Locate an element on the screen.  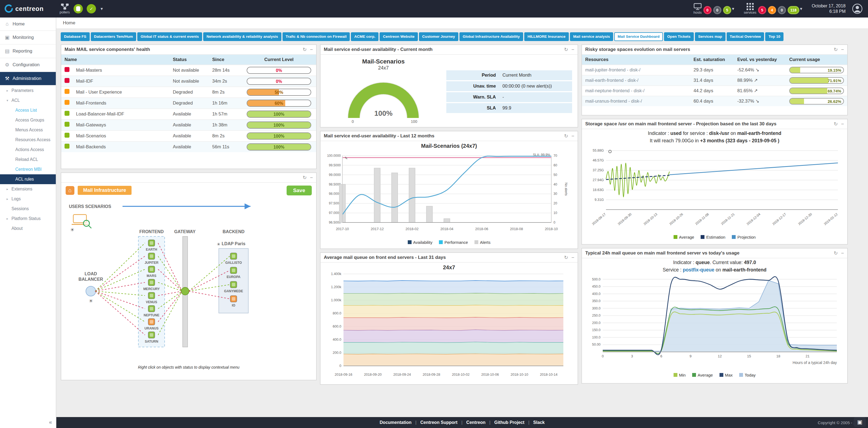
tab-acme-corp: ACME corp. is located at coordinates (365, 37).